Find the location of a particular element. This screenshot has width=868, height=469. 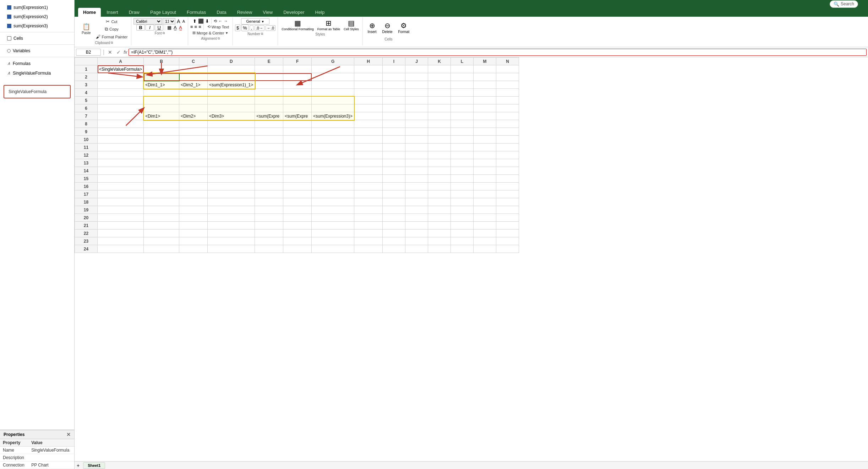

tab-home: Home is located at coordinates (89, 12).